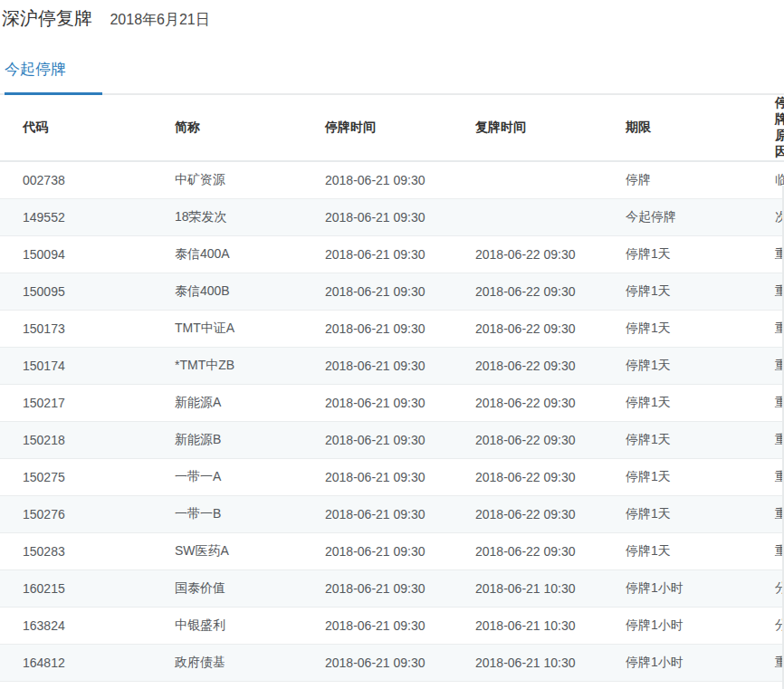 The height and width of the screenshot is (689, 784). Describe the element at coordinates (227, 552) in the screenshot. I see `cell-name: SW医药A` at that location.